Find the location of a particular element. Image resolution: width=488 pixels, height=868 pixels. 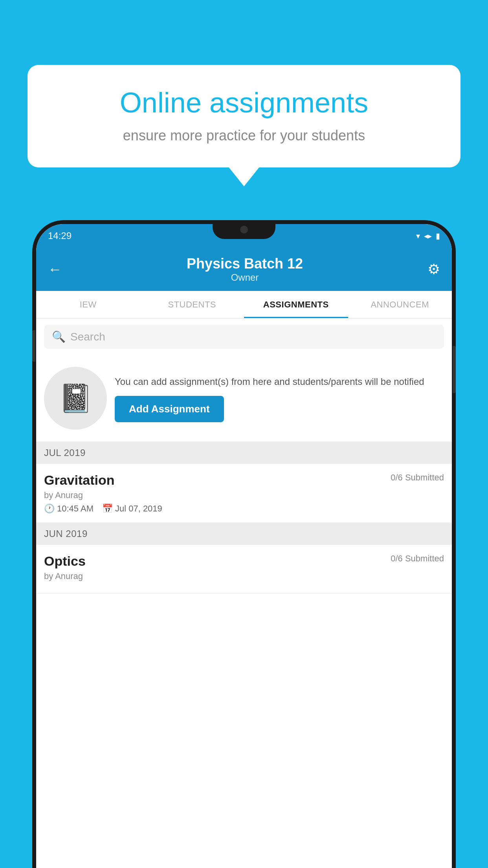

assignment-top-row-optics: Optics 0/6 Submitted is located at coordinates (244, 561).